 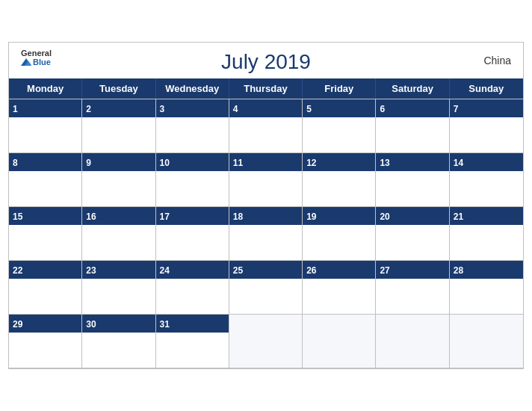 I want to click on day-number: 13, so click(x=384, y=163).